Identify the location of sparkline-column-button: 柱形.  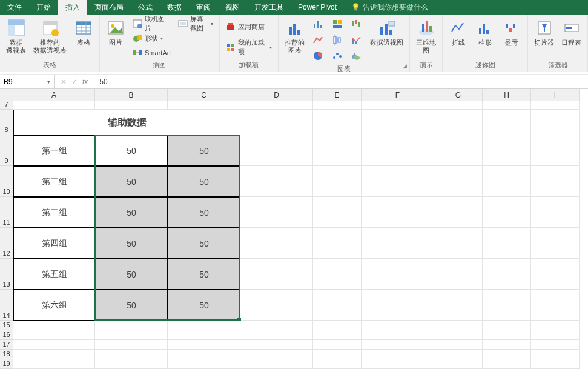
(485, 33).